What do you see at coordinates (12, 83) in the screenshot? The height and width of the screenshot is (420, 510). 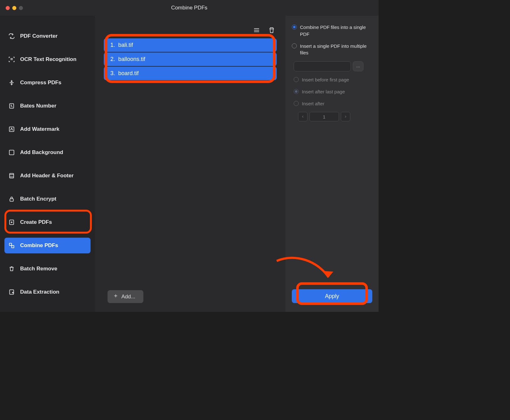 I see `compress-icon` at bounding box center [12, 83].